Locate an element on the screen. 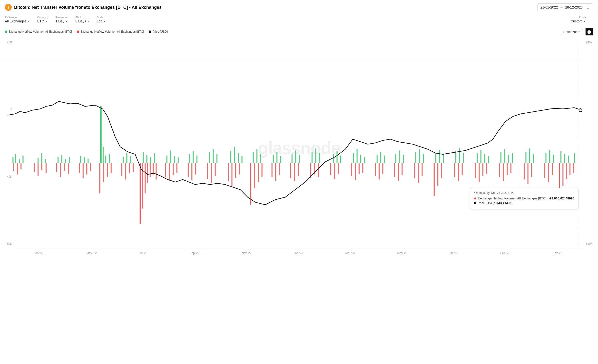 The width and height of the screenshot is (598, 364). tooltip-label-netflow: Exchange Netflow Volume - All Exchanges … is located at coordinates (512, 198).